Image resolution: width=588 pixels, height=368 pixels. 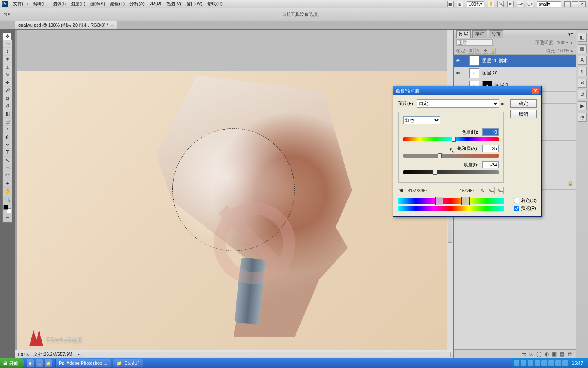 I want to click on lock-brush-icon: ✎, so click(x=478, y=51).